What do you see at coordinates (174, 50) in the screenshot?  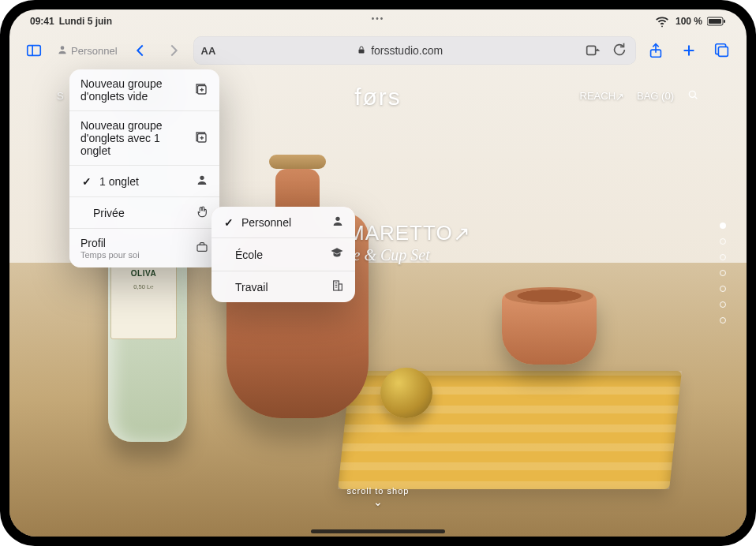 I see `forward-button` at bounding box center [174, 50].